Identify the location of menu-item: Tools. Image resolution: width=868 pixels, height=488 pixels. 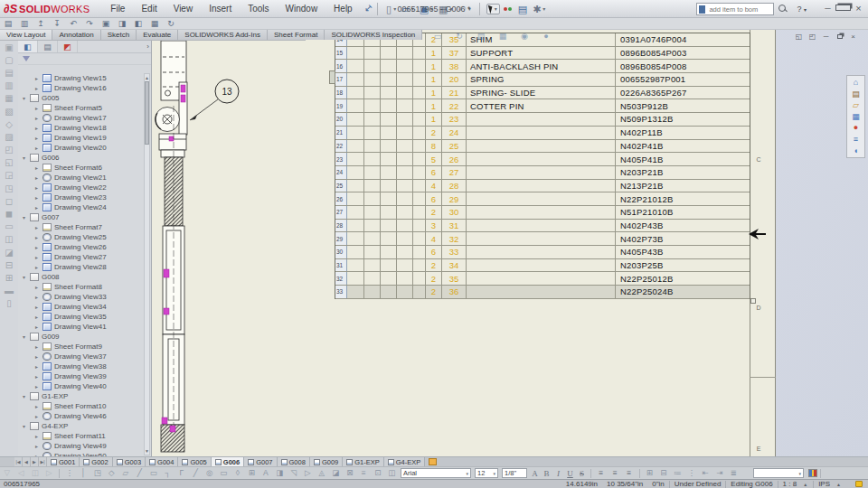
(259, 9).